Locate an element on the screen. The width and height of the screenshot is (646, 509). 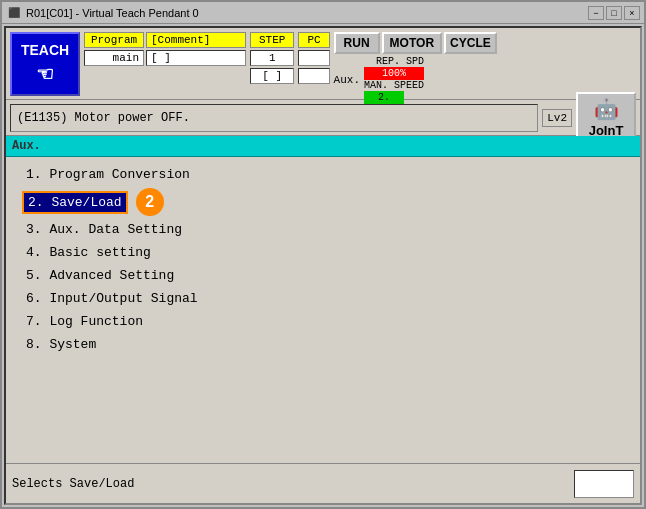
step-bracket: [ ] is located at coordinates (272, 76).